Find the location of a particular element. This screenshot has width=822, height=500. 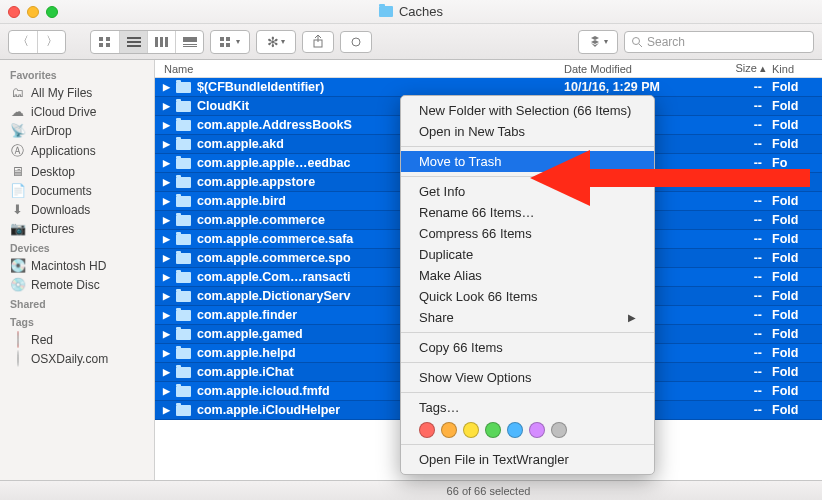

menu-item-copy-66-items: Copy 66 Items is located at coordinates (528, 348).